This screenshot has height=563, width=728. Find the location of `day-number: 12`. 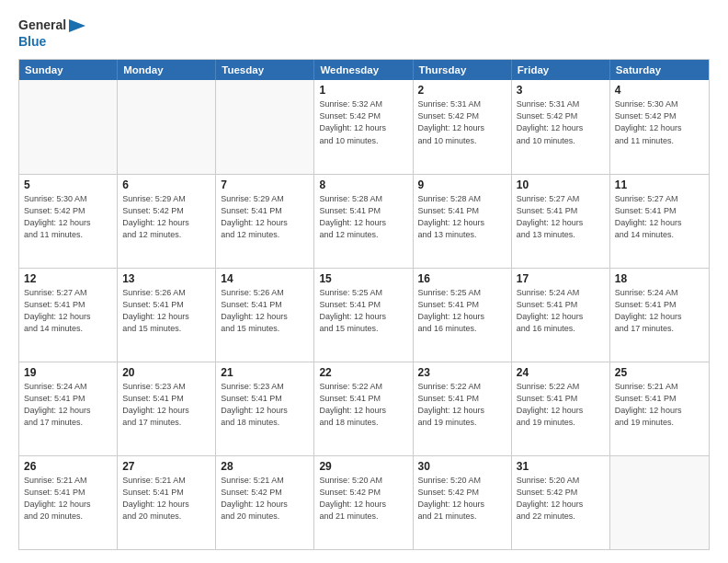

day-number: 12 is located at coordinates (68, 279).